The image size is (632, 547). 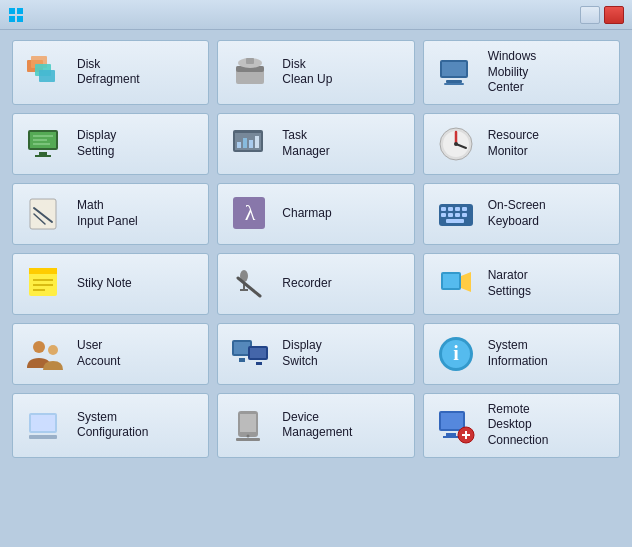 I want to click on math-input-label: Math Input Panel, so click(x=108, y=214).